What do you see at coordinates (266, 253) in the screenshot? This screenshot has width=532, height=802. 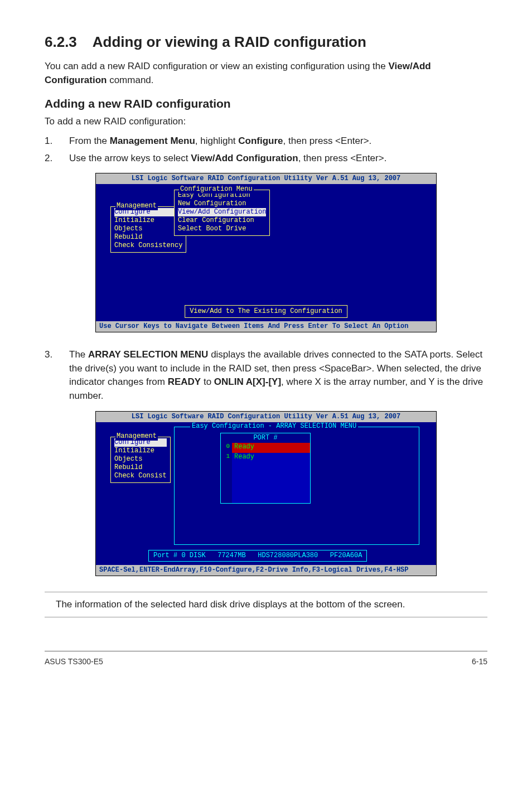 I see `screenshot-view-add-config: LSI Logic Software RAID Configuration Ut…` at bounding box center [266, 253].